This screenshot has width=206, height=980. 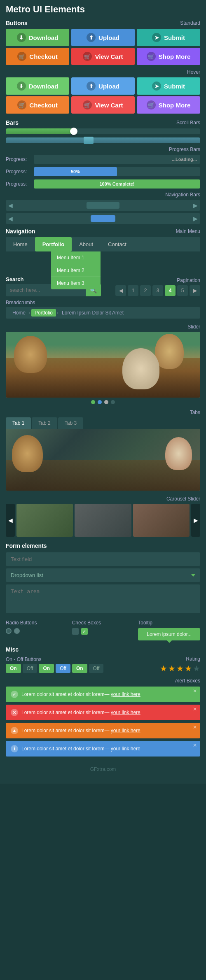 I want to click on toggle-off-2: Off, so click(x=63, y=668).